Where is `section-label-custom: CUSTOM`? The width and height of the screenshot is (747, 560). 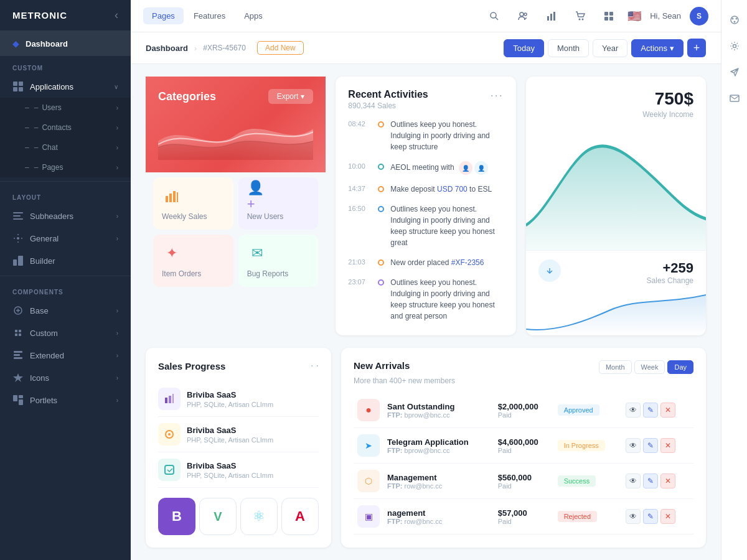 section-label-custom: CUSTOM is located at coordinates (65, 66).